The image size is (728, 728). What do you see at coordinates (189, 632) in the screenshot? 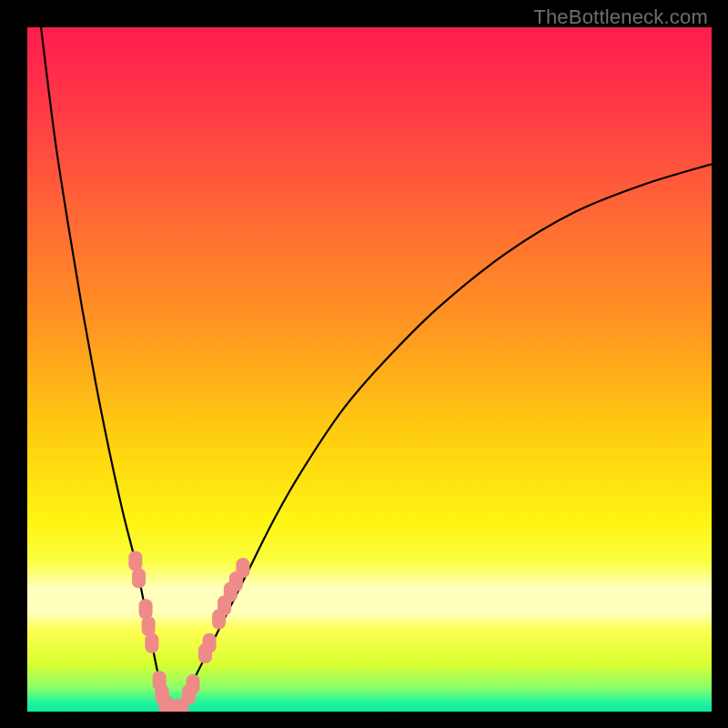
I see `highlight-dots` at bounding box center [189, 632].